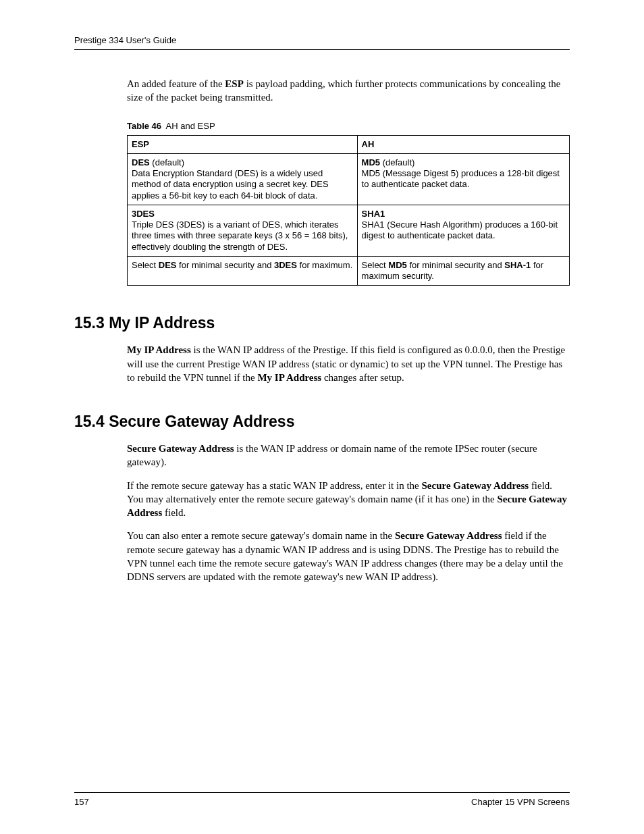 This screenshot has height=834, width=644. I want to click on table-title: AH and ESP, so click(190, 126).